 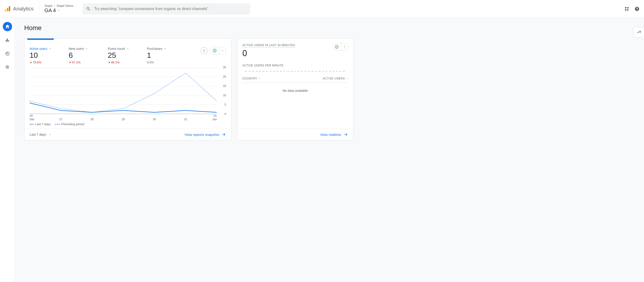 What do you see at coordinates (128, 94) in the screenshot?
I see `overview-chart: 0510152025 26Dec272829303101Jan` at bounding box center [128, 94].